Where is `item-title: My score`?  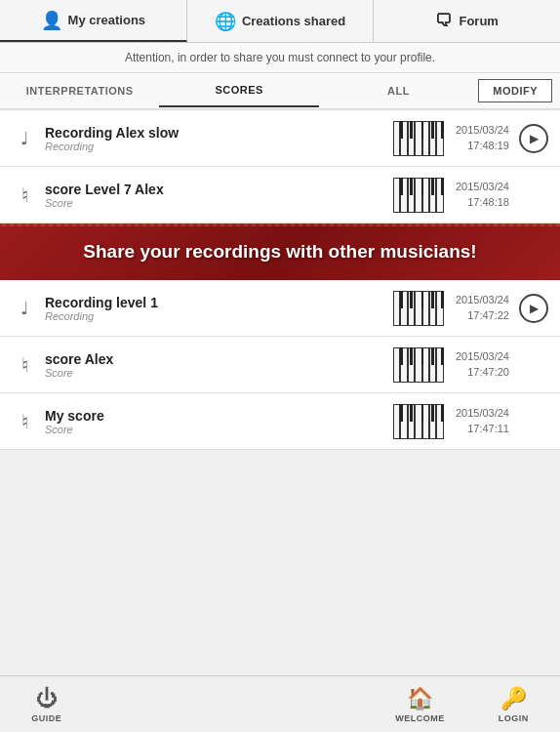
item-title: My score is located at coordinates (213, 416).